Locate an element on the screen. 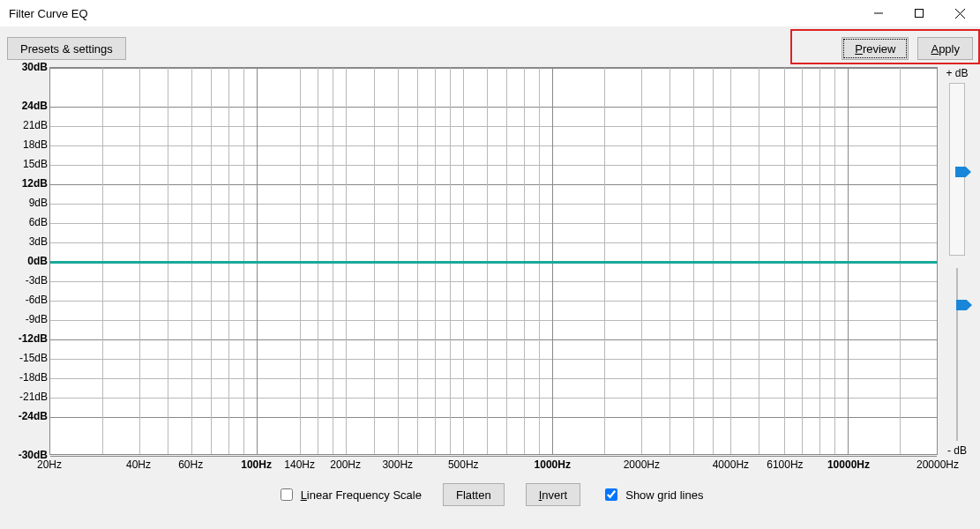 The image size is (980, 529). upper-db-slider is located at coordinates (957, 169).